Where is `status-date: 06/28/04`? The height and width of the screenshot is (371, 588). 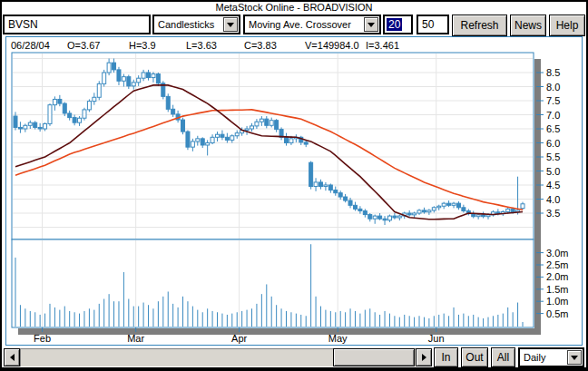 status-date: 06/28/04 is located at coordinates (31, 45).